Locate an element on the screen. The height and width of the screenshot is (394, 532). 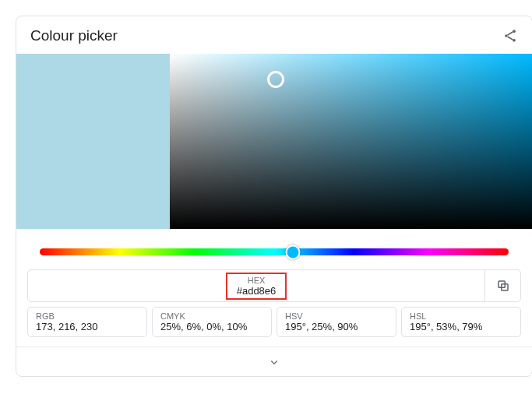
chevron-down-icon is located at coordinates (274, 362).